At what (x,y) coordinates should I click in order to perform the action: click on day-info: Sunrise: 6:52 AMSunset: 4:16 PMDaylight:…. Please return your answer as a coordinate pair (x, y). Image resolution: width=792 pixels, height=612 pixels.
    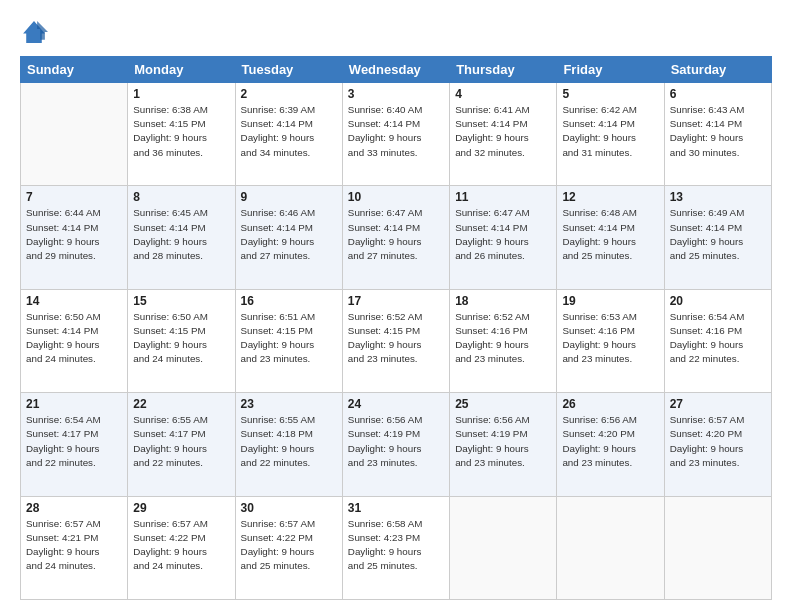
    Looking at the image, I should click on (503, 338).